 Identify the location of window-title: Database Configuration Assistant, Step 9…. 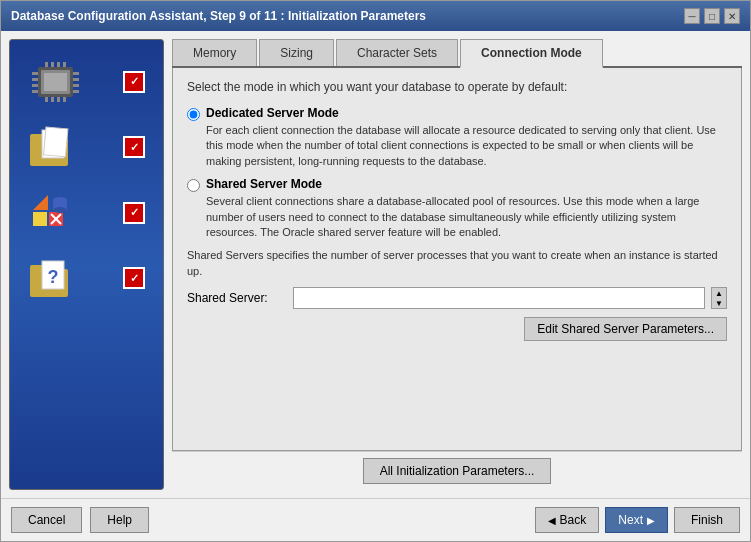
(218, 16).